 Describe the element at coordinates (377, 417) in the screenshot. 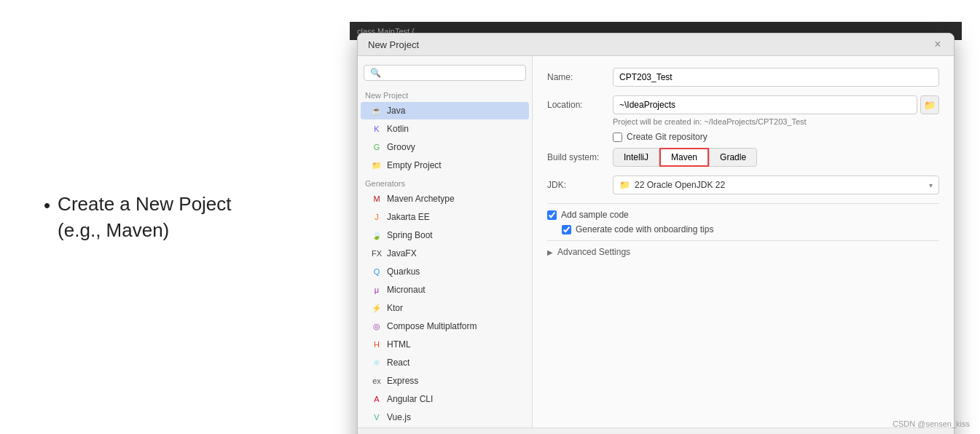

I see `vue-icon: V` at that location.